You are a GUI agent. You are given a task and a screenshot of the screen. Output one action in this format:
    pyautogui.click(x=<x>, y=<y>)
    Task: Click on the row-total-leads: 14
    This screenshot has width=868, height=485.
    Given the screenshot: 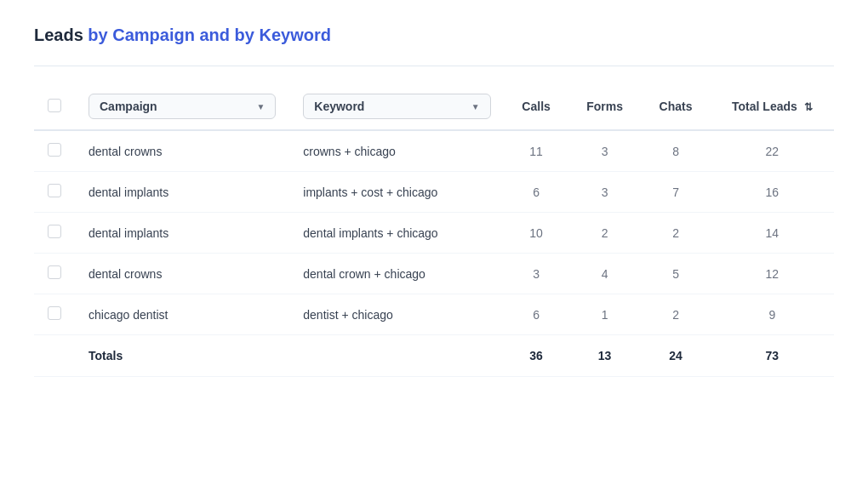 What is the action you would take?
    pyautogui.click(x=773, y=233)
    